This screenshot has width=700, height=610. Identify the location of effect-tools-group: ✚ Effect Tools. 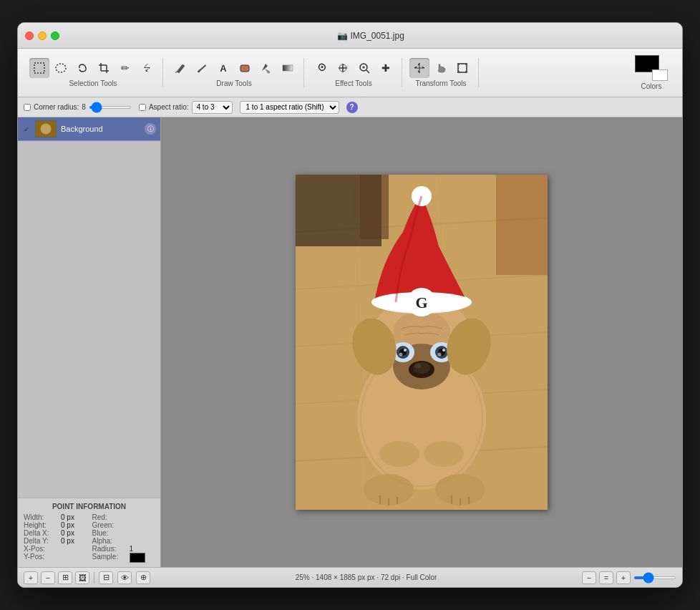
(354, 73).